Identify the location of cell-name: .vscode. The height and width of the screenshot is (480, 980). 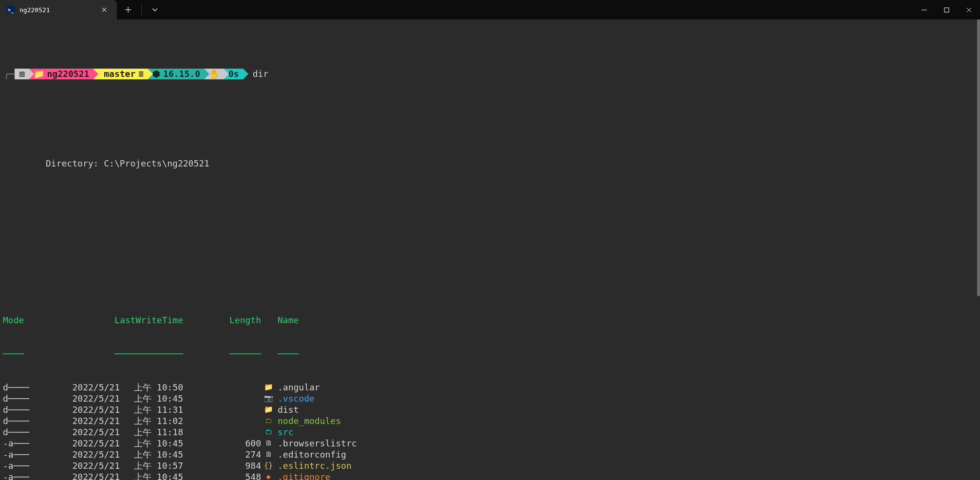
(295, 398).